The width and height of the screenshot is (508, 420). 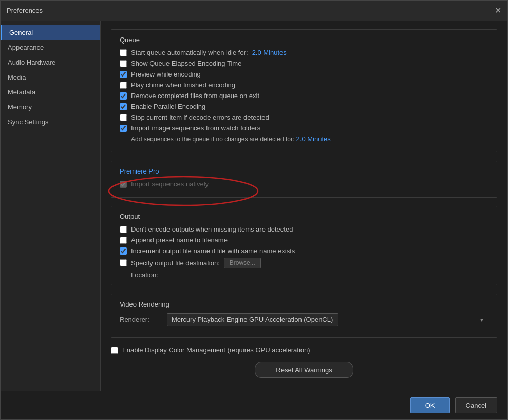 What do you see at coordinates (213, 139) in the screenshot?
I see `sequences-note: Add sequences to the queue if no changes…` at bounding box center [213, 139].